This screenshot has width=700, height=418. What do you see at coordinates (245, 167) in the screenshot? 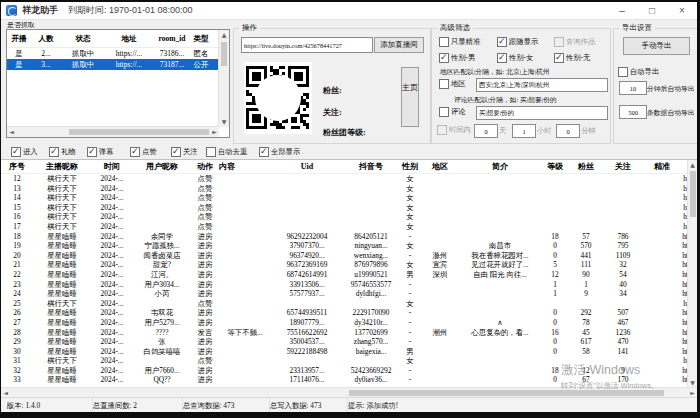
I see `column-header: 内容` at bounding box center [245, 167].